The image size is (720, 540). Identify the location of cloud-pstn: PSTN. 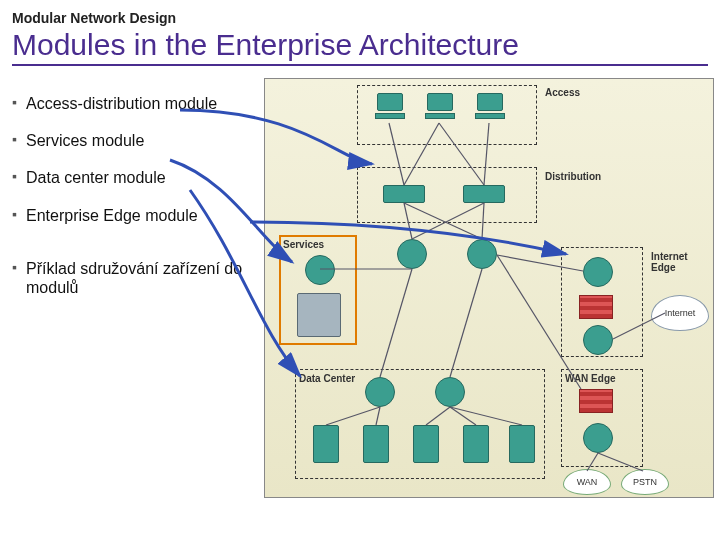
(645, 482).